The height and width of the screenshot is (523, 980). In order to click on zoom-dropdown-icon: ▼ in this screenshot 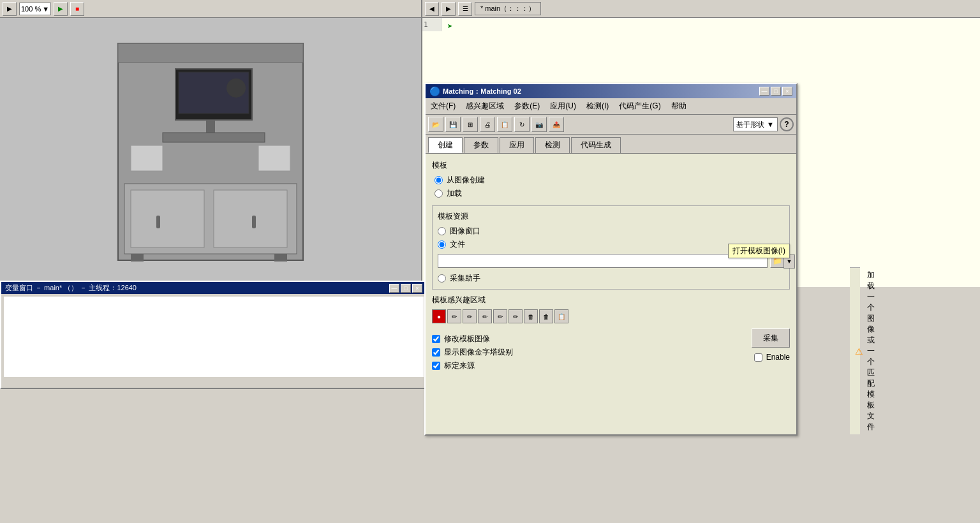, I will do `click(46, 9)`.